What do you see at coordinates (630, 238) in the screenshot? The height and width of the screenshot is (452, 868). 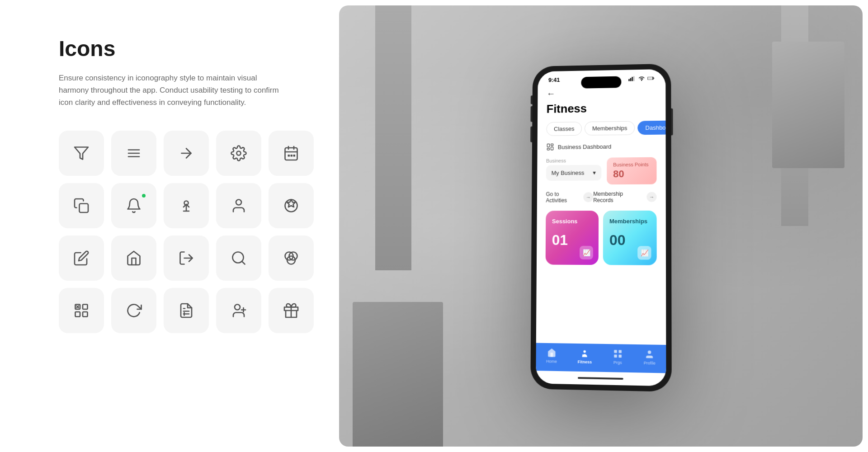 I see `memberships-card: Memberships 00 📈` at bounding box center [630, 238].